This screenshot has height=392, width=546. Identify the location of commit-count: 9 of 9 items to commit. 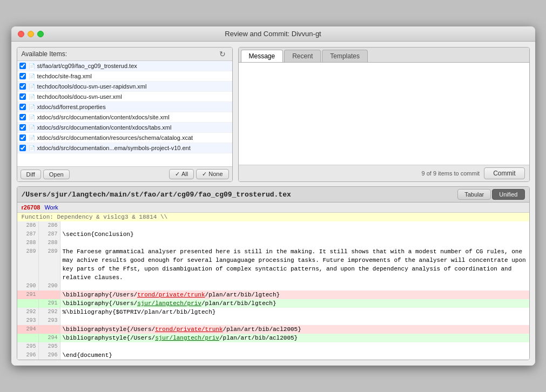
(451, 173).